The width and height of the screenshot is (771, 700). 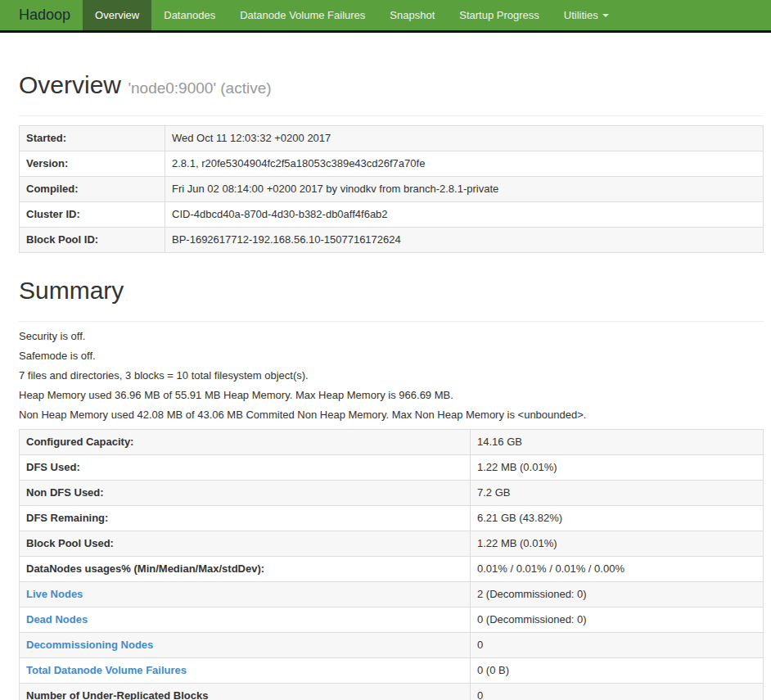 What do you see at coordinates (92, 164) in the screenshot?
I see `row-label: Version:` at bounding box center [92, 164].